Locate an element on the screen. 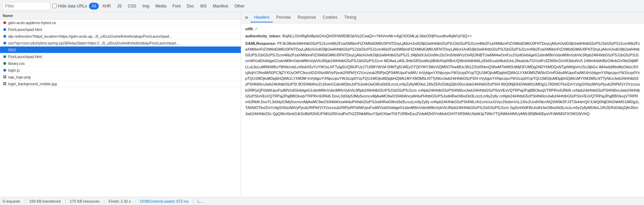 The width and height of the screenshot is (644, 205). toolbar: Hide data URLs AllXHRJSCSSImgMediaFontDo… is located at coordinates (322, 6).